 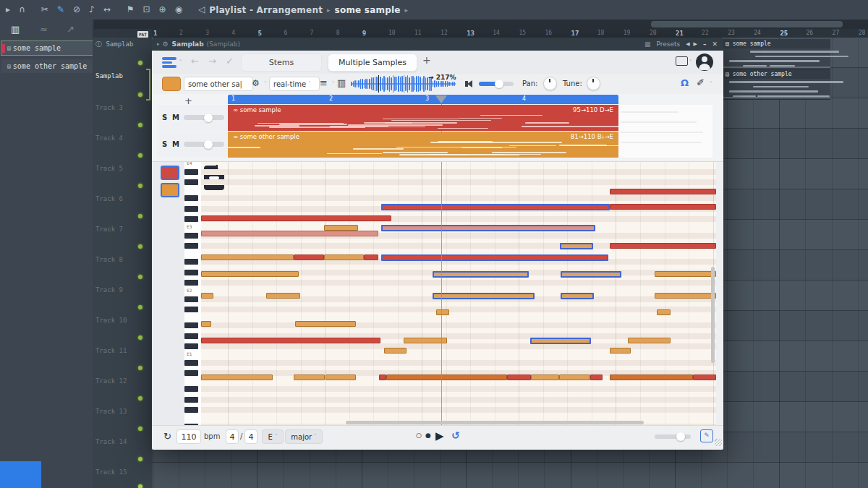 I want to click on edit-button: ✎, so click(x=707, y=436).